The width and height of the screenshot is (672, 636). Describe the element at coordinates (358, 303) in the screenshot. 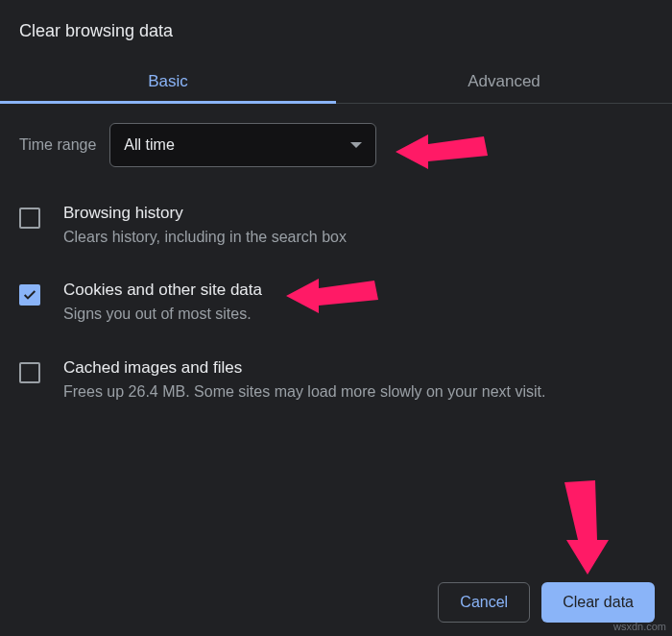

I see `option-text: Cookies and other site data Signs you ou…` at that location.